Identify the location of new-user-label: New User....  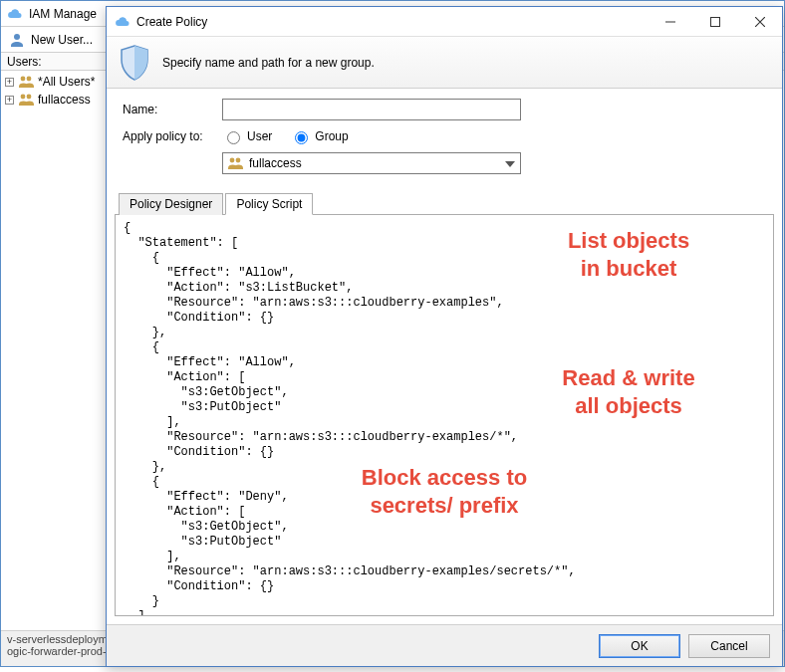
(62, 40).